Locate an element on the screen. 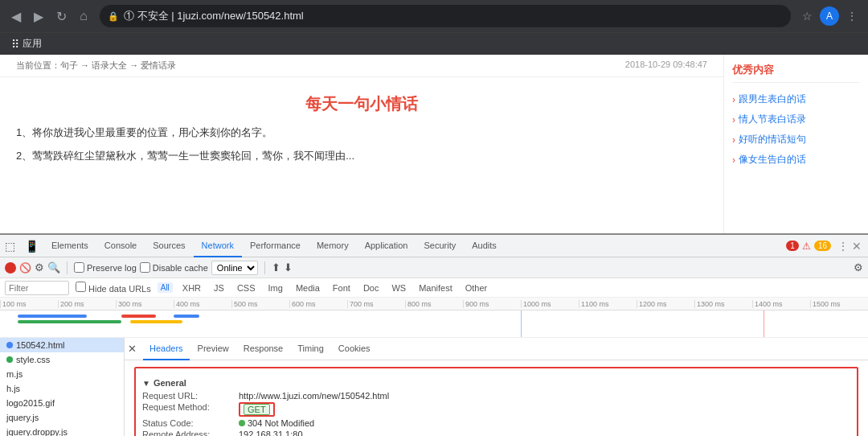 The image size is (868, 436). page-date: 2018-10-29 09:48:47 is located at coordinates (666, 64).